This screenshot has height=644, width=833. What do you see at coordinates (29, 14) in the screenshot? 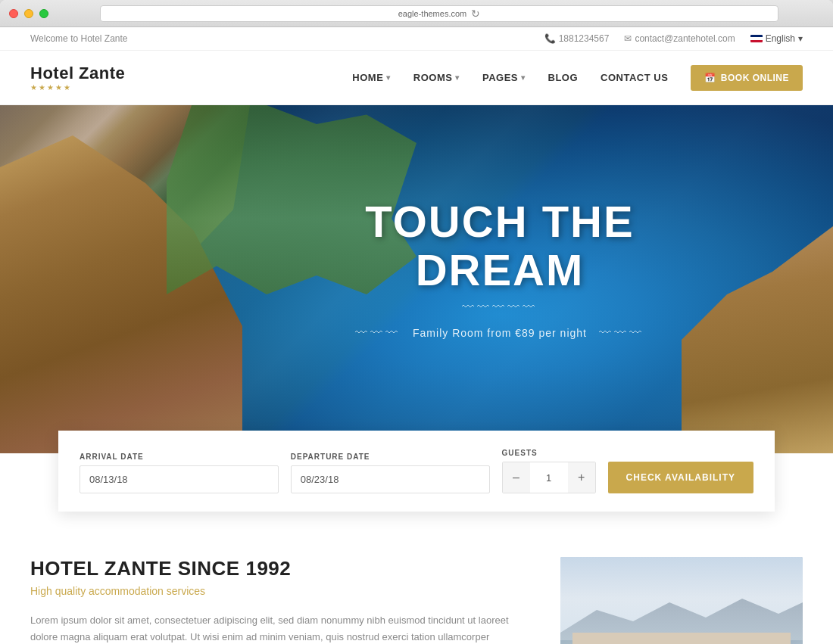
I see `minimize-button` at bounding box center [29, 14].